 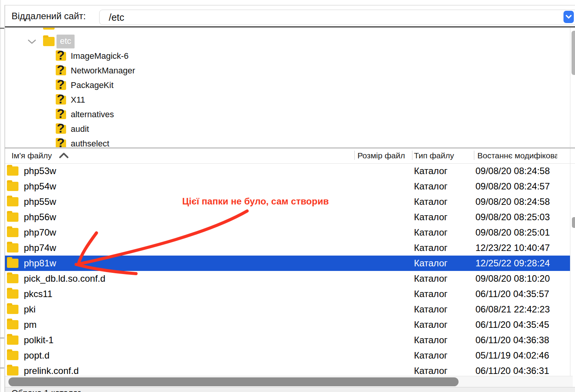 I want to click on cell-filename: php55w, so click(x=40, y=202).